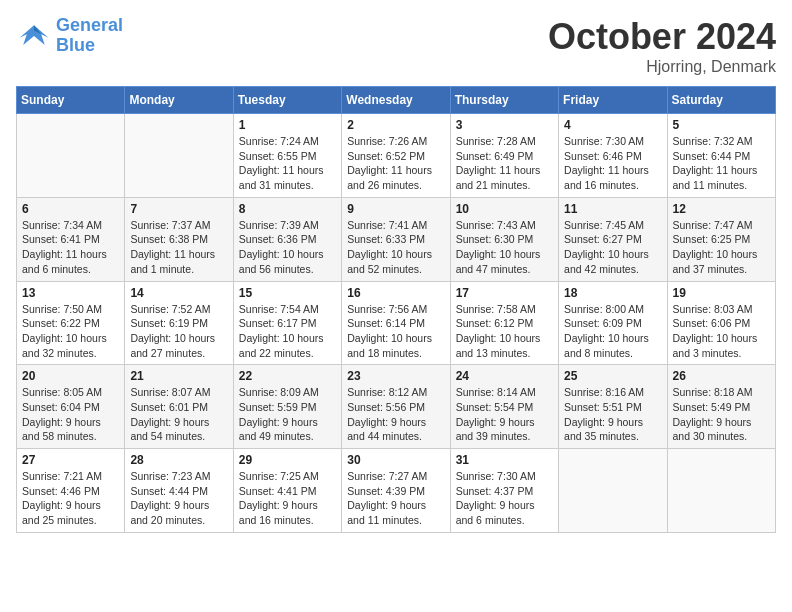 The image size is (792, 612). I want to click on calendar-week-row: 1Sunrise: 7:24 AMSunset: 6:55 PMDaylight…, so click(396, 156).